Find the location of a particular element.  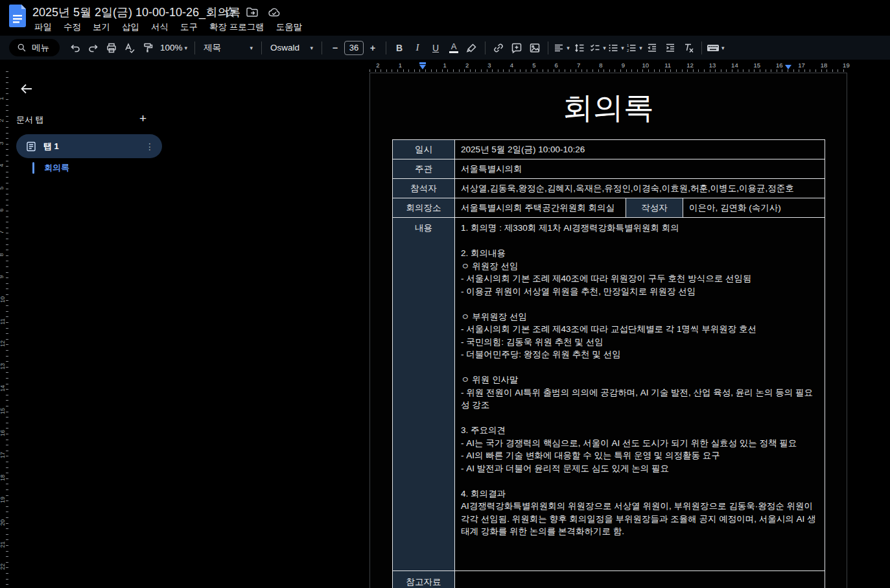

add-comment-button is located at coordinates (517, 48).